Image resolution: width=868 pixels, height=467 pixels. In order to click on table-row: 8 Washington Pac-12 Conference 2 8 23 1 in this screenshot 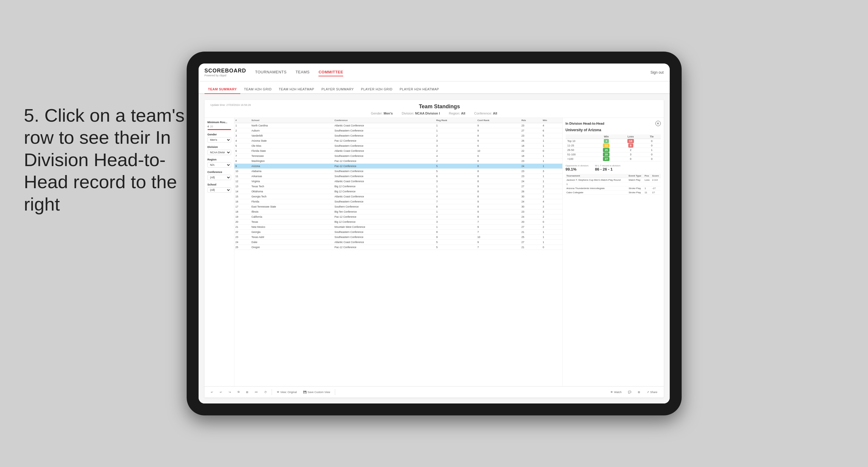, I will do `click(398, 161)`.